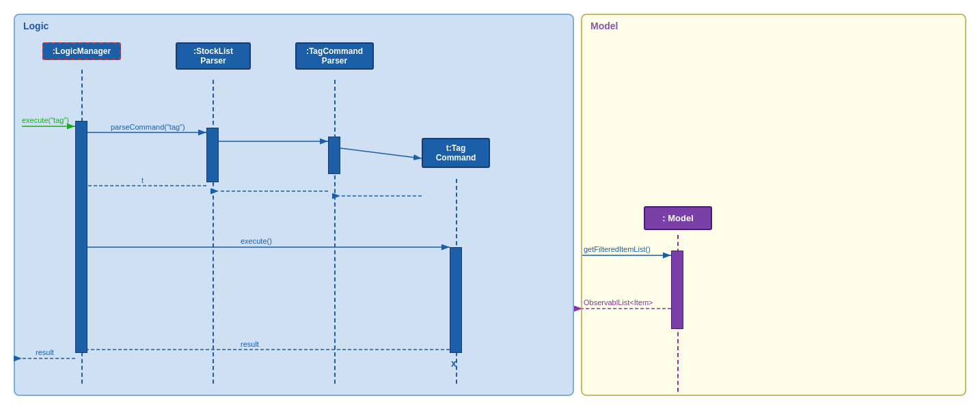  I want to click on stocklistparser-header: :StockListParser, so click(213, 56).